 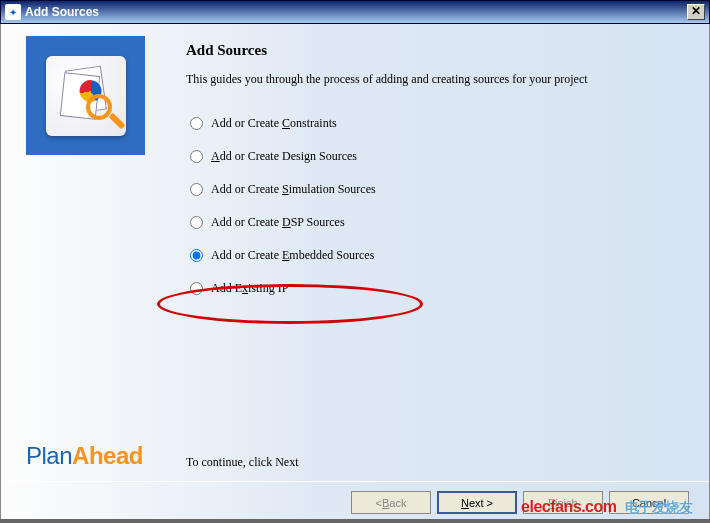 What do you see at coordinates (649, 502) in the screenshot?
I see `cancel-button: Cancel` at bounding box center [649, 502].